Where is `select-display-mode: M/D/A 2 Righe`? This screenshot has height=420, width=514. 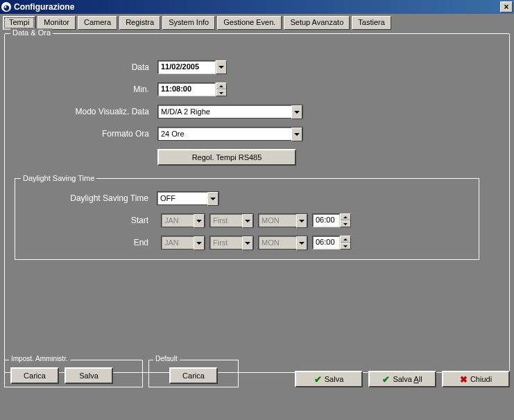 select-display-mode: M/D/A 2 Righe is located at coordinates (230, 112).